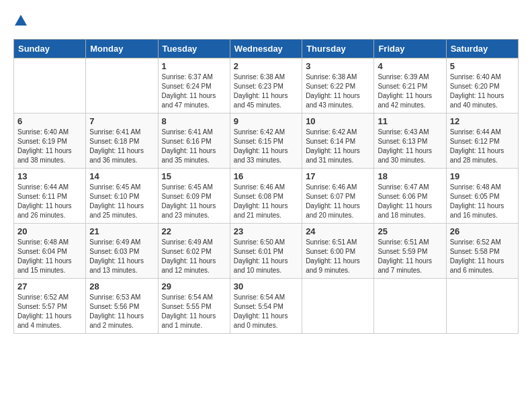 The image size is (532, 411). I want to click on header, so click(266, 21).